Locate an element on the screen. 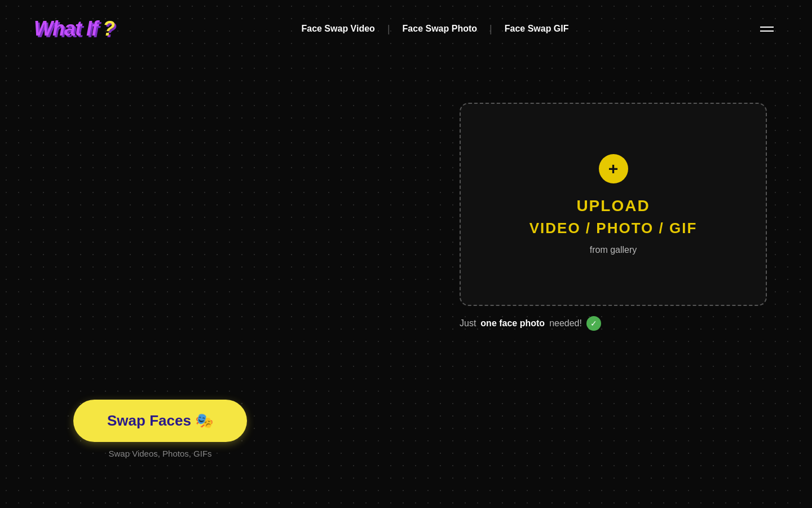 This screenshot has width=812, height=508. nav-face-swap-video: Face Swap Video is located at coordinates (338, 29).